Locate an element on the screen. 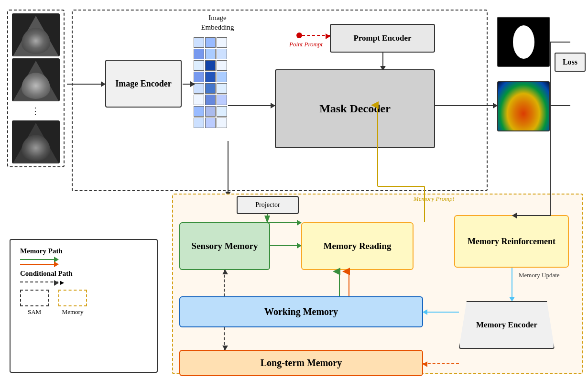 This screenshot has height=379, width=588. memory-reading-label: Memory Reading is located at coordinates (358, 246).